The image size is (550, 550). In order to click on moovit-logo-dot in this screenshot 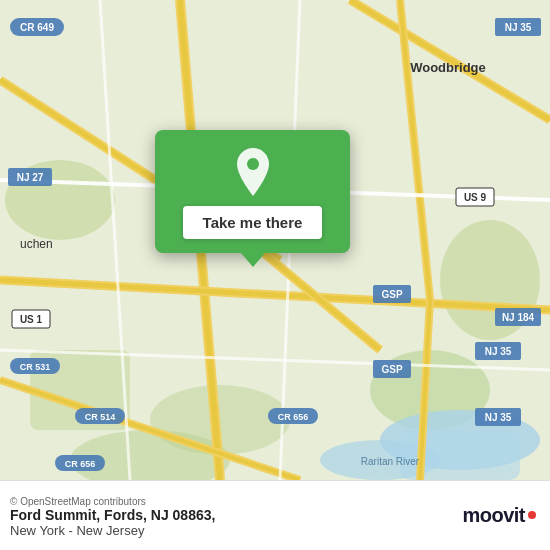, I will do `click(532, 515)`.